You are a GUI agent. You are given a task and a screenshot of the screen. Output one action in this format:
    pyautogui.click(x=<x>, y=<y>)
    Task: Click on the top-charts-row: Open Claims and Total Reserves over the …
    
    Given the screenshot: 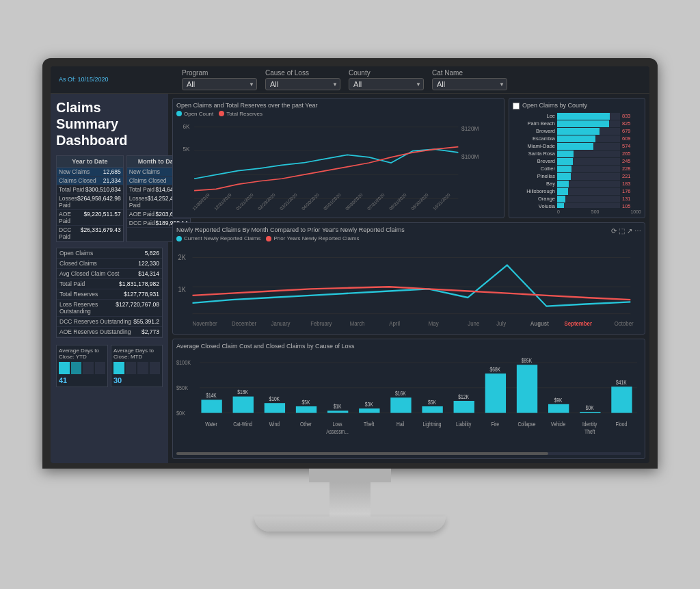 What is the action you would take?
    pyautogui.click(x=409, y=159)
    